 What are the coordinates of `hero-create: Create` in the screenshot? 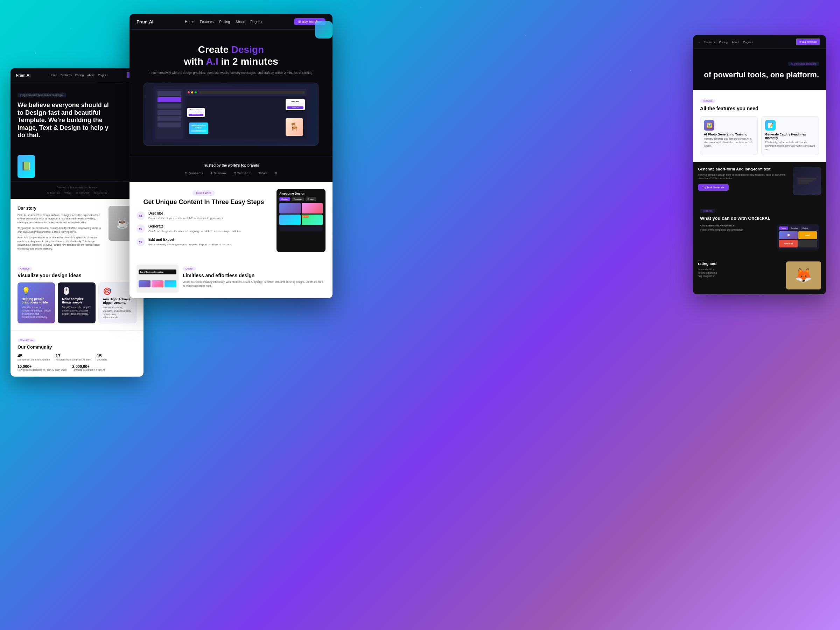 It's located at (215, 49).